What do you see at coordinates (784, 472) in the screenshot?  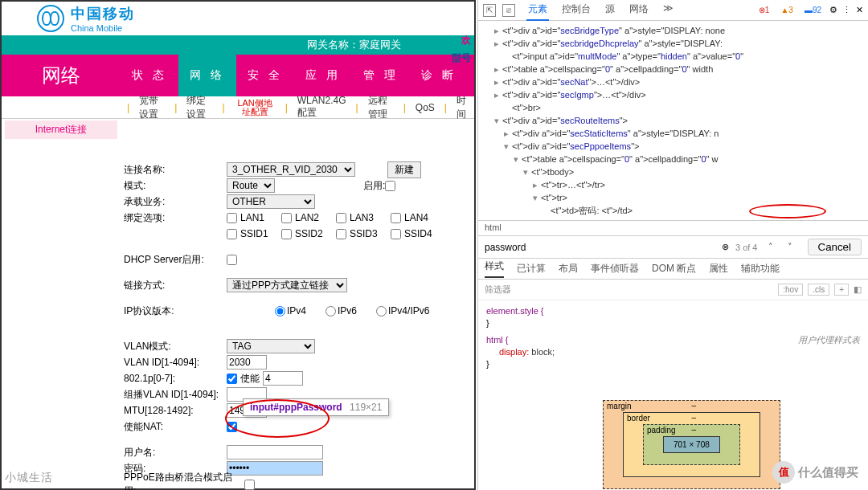 I see `smzdm-badge-icon: 值` at bounding box center [784, 472].